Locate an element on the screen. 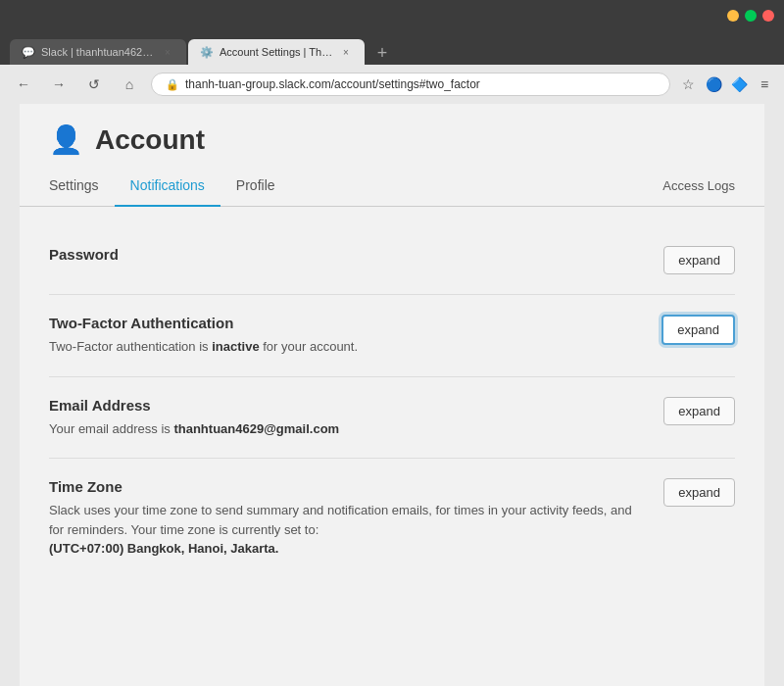 The width and height of the screenshot is (784, 686). page-title: Account is located at coordinates (150, 140).